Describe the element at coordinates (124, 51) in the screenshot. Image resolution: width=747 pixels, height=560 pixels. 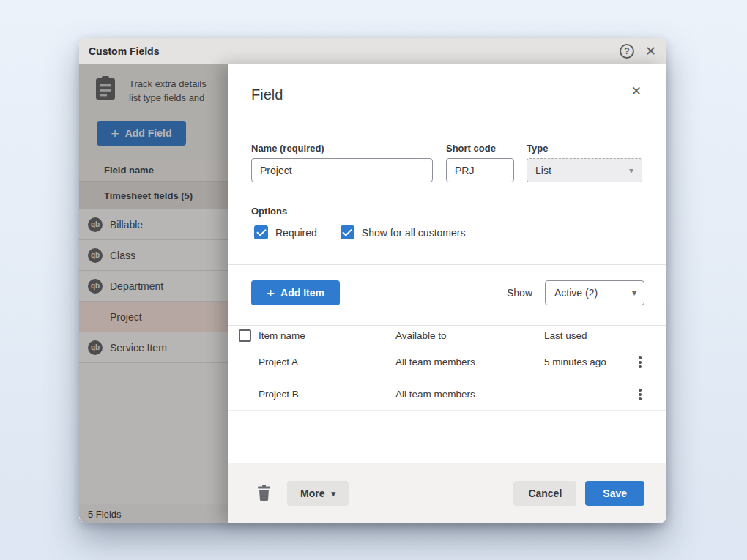
I see `modal-title: Custom Fields` at that location.